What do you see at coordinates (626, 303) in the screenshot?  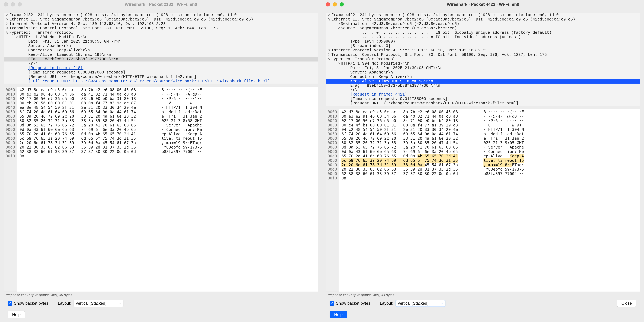 I see `close-button: Close` at bounding box center [626, 303].